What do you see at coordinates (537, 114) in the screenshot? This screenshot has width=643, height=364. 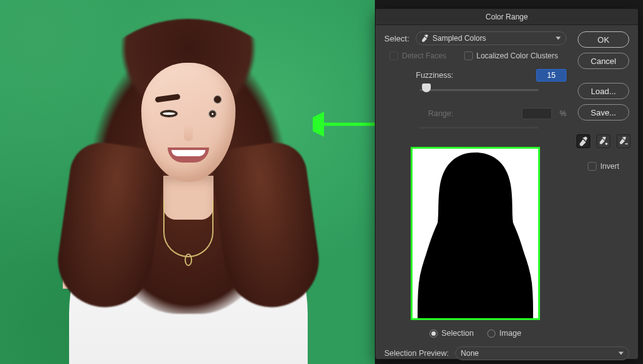 I see `range-input` at bounding box center [537, 114].